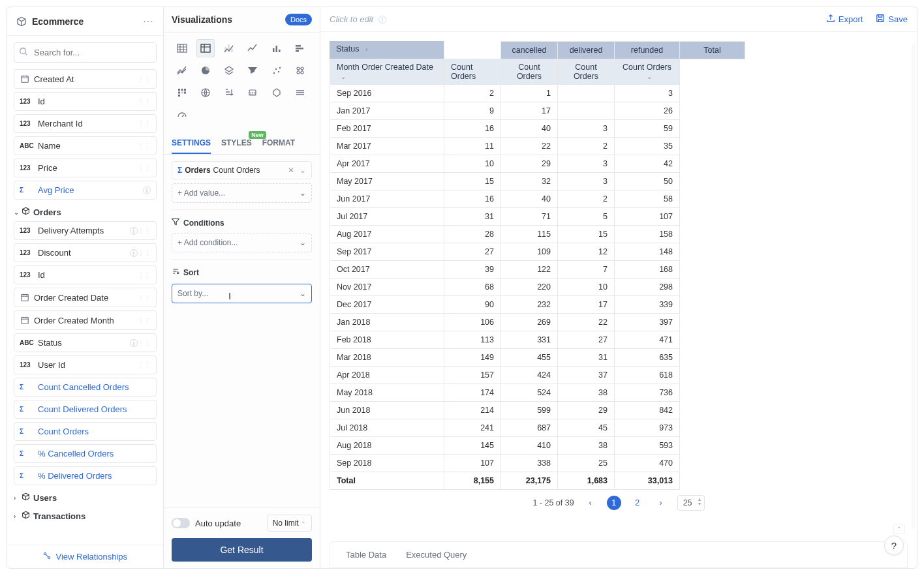 The width and height of the screenshot is (924, 587). Describe the element at coordinates (85, 498) in the screenshot. I see `group-header-users: › Users` at that location.